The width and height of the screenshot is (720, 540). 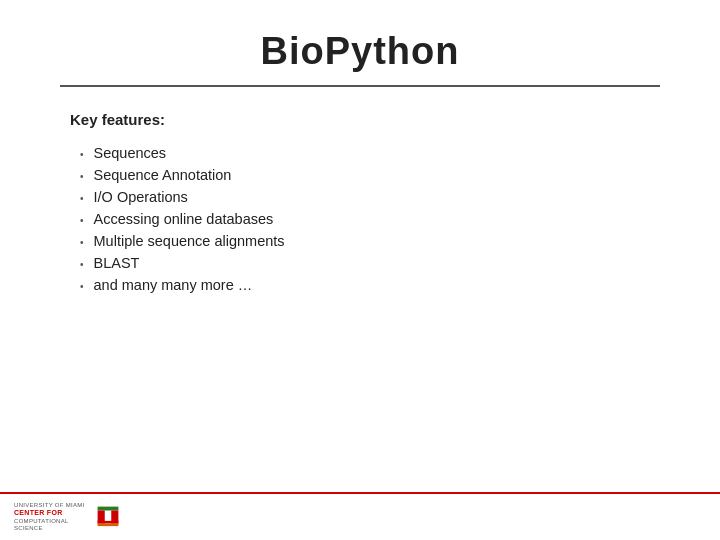 What do you see at coordinates (360, 52) in the screenshot?
I see `slide-title: BioPython` at bounding box center [360, 52].